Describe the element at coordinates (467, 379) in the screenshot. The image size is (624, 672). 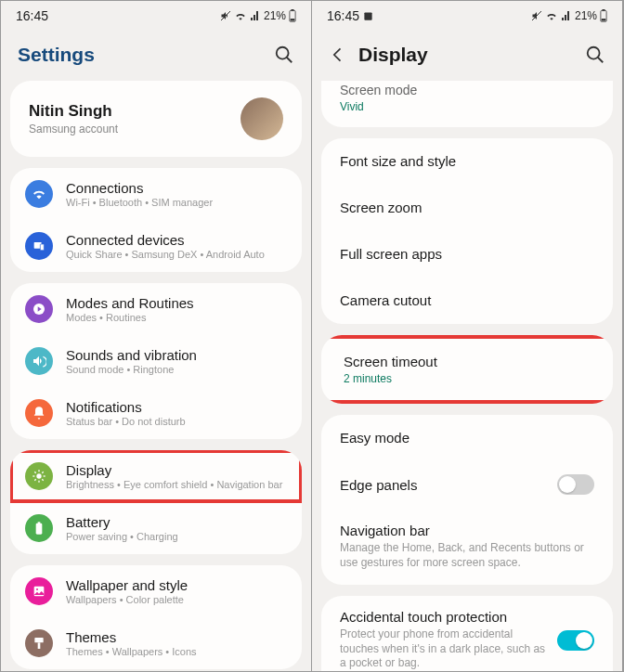
I see `timeout-value: 2 minutes` at that location.